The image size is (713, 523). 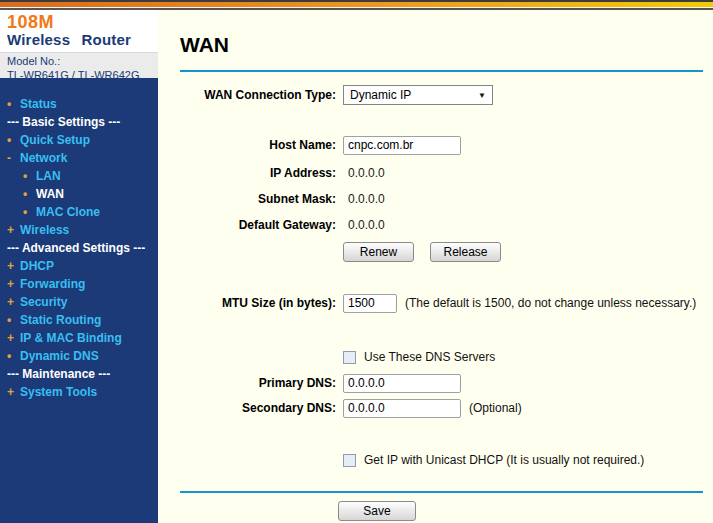 I want to click on model-label: Model No.:, so click(x=82, y=61).